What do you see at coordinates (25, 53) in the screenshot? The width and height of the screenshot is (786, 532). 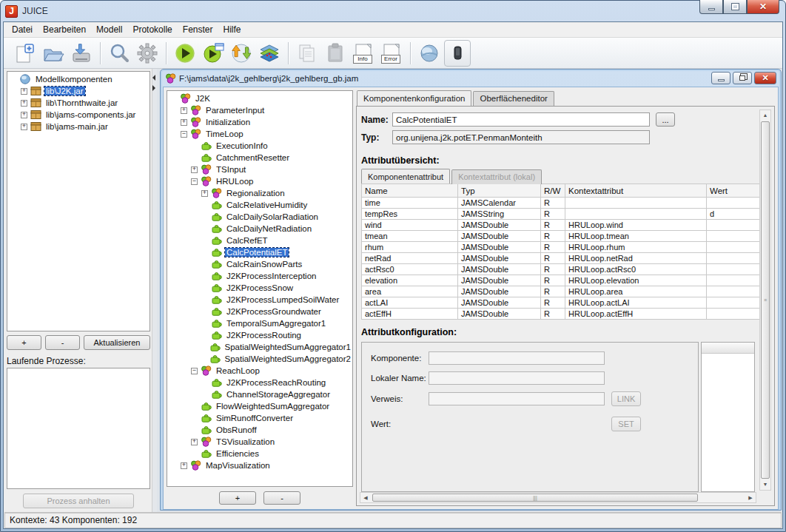 I see `new-model-button` at bounding box center [25, 53].